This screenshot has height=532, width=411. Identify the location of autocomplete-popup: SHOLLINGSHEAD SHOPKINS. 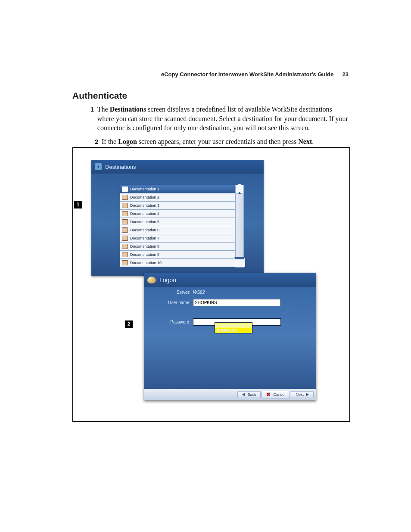
(234, 328).